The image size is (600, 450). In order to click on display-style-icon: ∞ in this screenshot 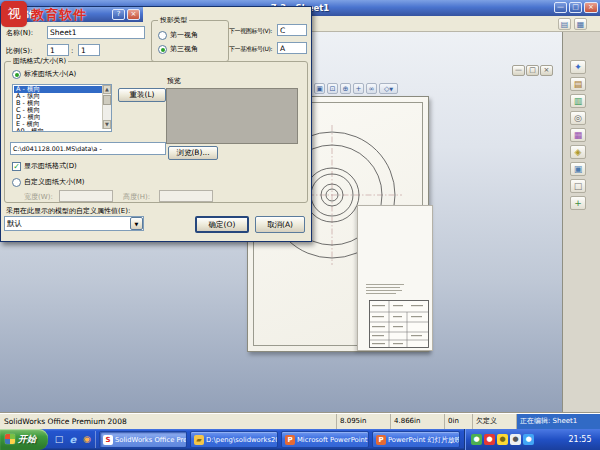, I will do `click(372, 88)`.